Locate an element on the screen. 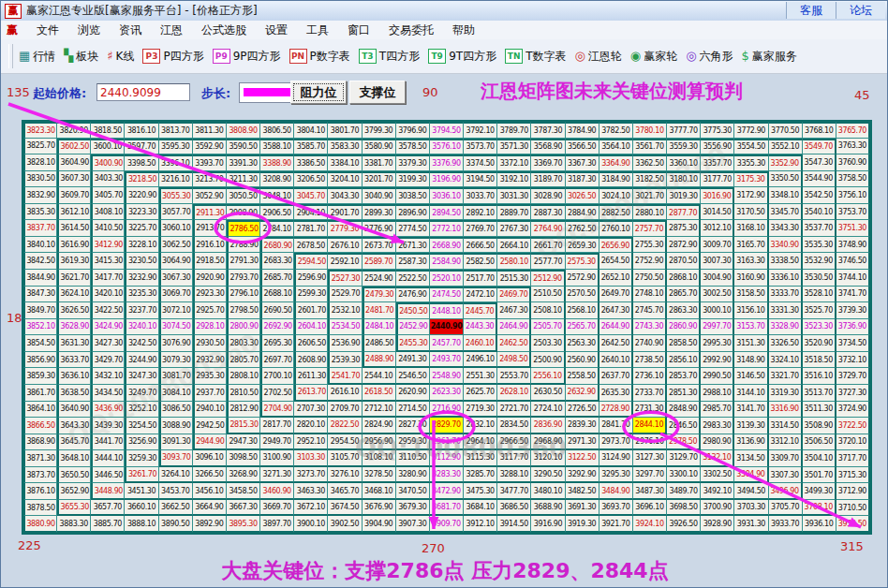  toolbar-button-江恩轮: ◎江恩轮 is located at coordinates (599, 56).